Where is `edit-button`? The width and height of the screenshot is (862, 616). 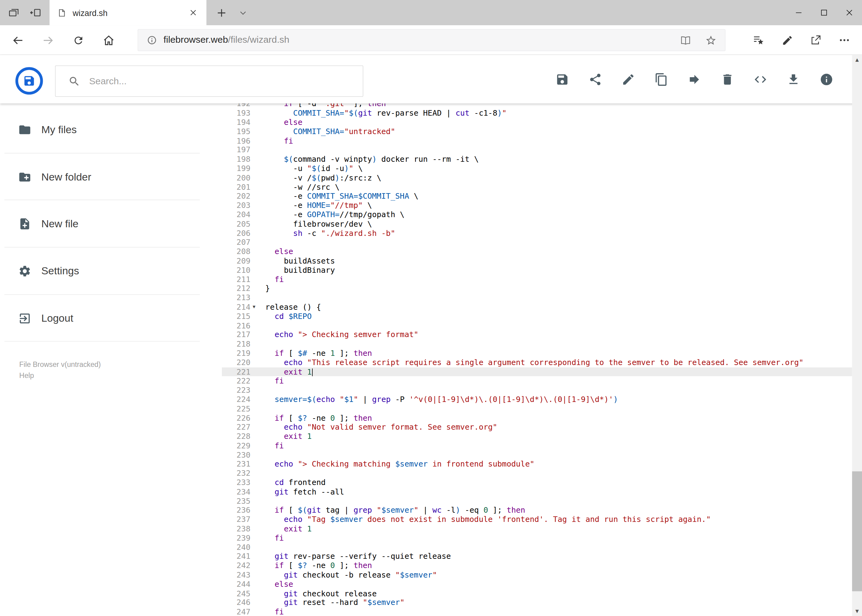
edit-button is located at coordinates (628, 79).